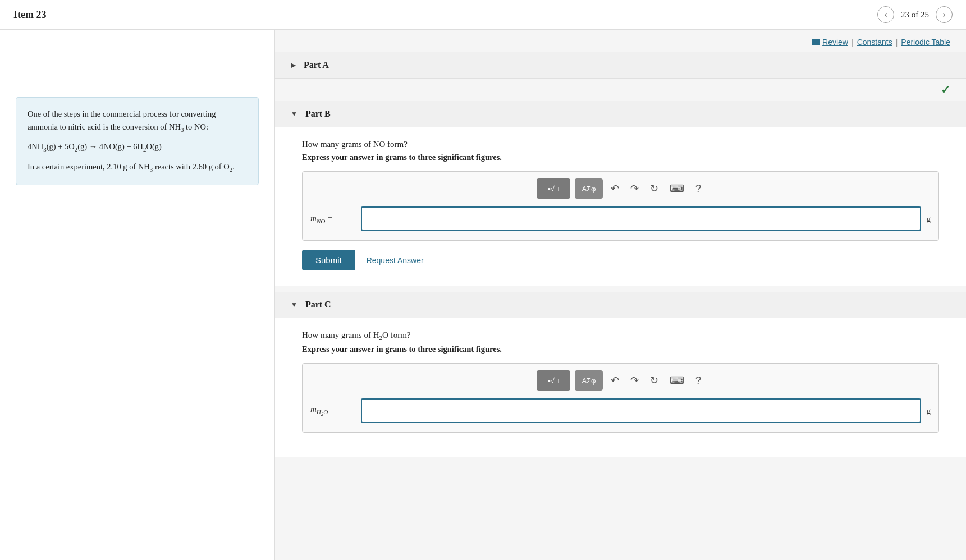 The height and width of the screenshot is (560, 966). Describe the element at coordinates (621, 380) in the screenshot. I see `part-c-toolbar: ▪√□ ΑΣφ ↶ ↷ ↻ ⌨ ?` at that location.